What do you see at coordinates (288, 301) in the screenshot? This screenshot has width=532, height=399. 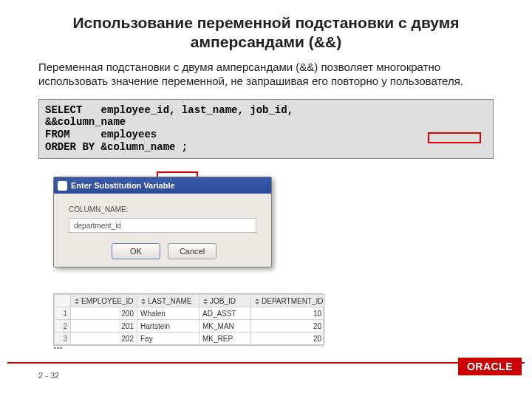 I see `col-department-id: DEPARTMENT_ID` at bounding box center [288, 301].